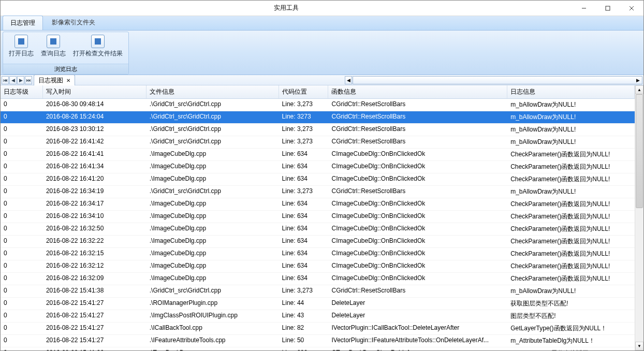 The width and height of the screenshot is (644, 351). What do you see at coordinates (95, 92) in the screenshot?
I see `header-time: 写入时间` at bounding box center [95, 92].